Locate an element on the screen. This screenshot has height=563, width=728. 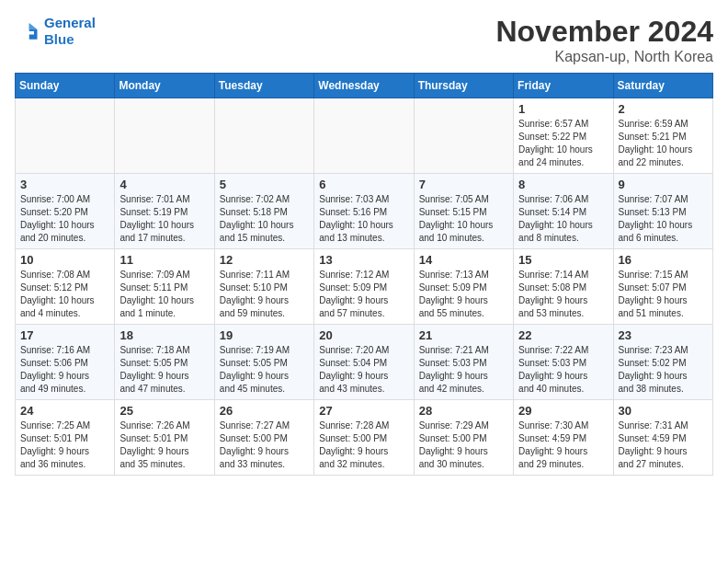
day-info: Sunrise: 7:11 AM Sunset: 5:10 PM Dayligh… is located at coordinates (265, 294).